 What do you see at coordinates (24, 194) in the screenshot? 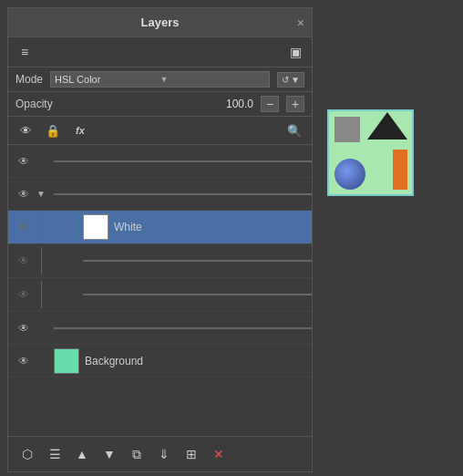
I see `layer-visibility-group: 👁` at bounding box center [24, 194].